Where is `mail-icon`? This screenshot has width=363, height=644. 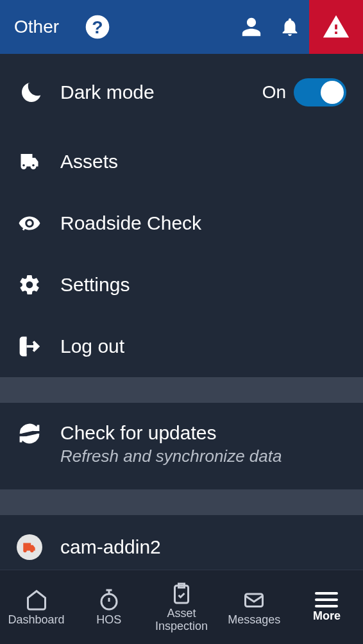 mail-icon is located at coordinates (254, 600).